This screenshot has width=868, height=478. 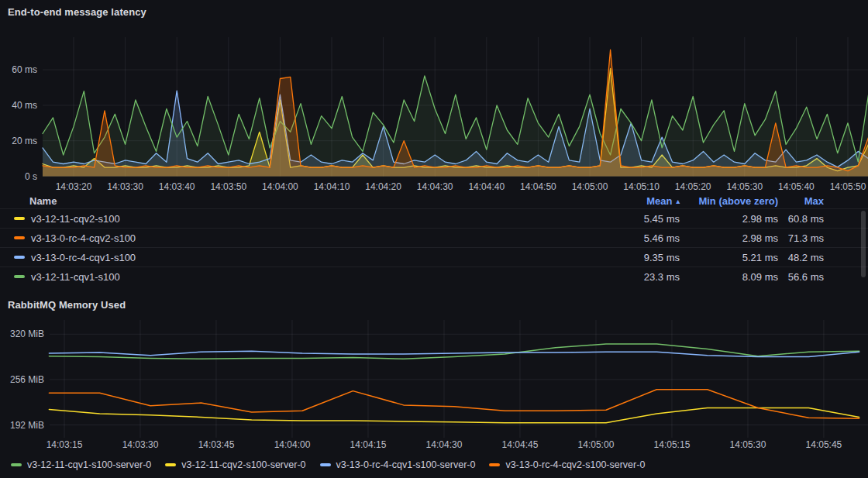 What do you see at coordinates (236, 465) in the screenshot?
I see `legend-item: v3-12-11-cqv2-s100-server-0` at bounding box center [236, 465].